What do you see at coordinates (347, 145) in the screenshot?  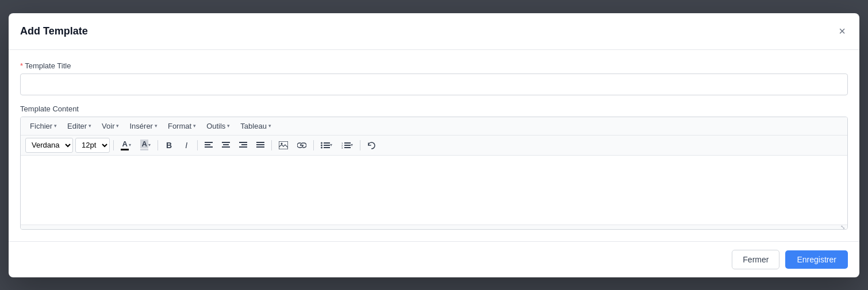 I see `numbered-list-button: 1. 2. 3. ▾` at bounding box center [347, 145].